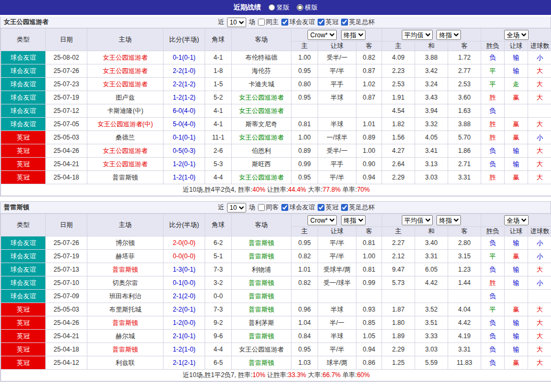  Describe the element at coordinates (465, 98) in the screenshot. I see `avg-away: 3.60` at that location.